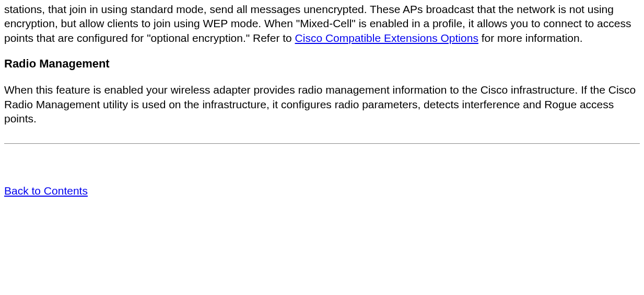 This screenshot has width=644, height=295. I want to click on cisco-extensions-link: Cisco Compatible Extensions Options, so click(387, 38).